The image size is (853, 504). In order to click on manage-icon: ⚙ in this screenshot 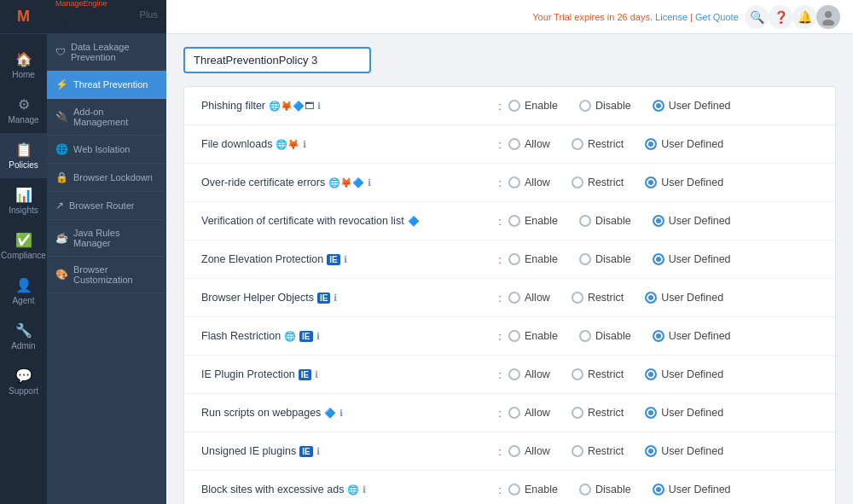, I will do `click(24, 104)`.